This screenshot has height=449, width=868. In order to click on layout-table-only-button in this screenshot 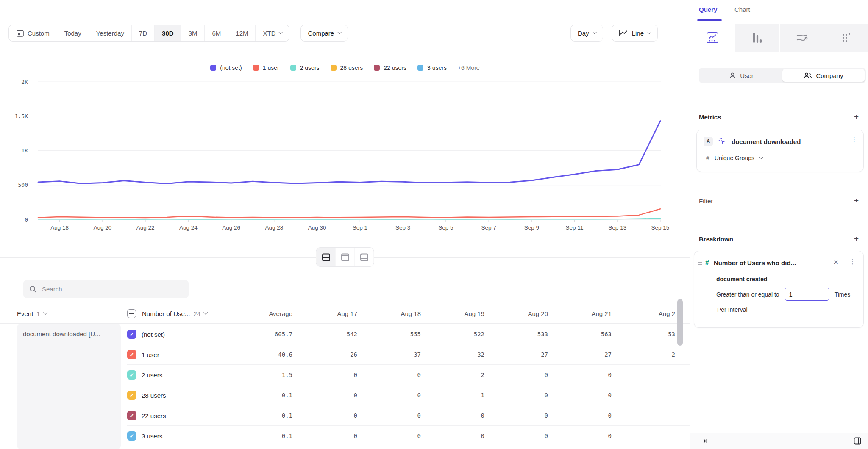, I will do `click(364, 257)`.